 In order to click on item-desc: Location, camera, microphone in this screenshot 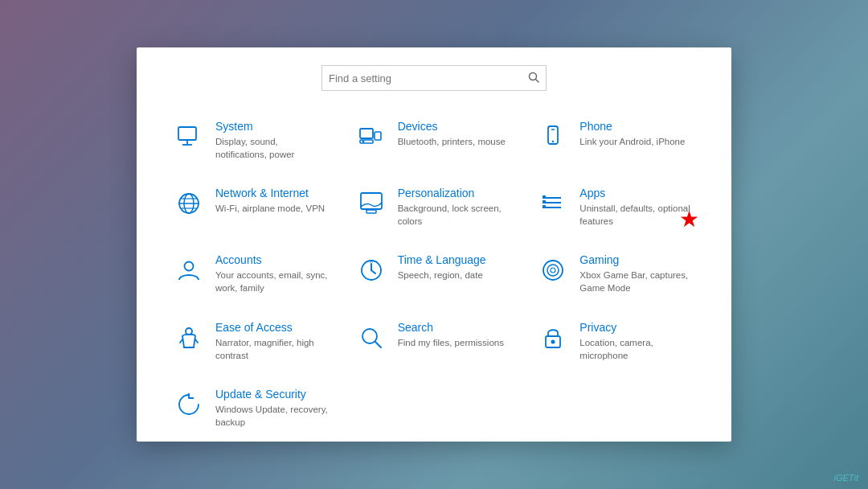, I will do `click(638, 349)`.